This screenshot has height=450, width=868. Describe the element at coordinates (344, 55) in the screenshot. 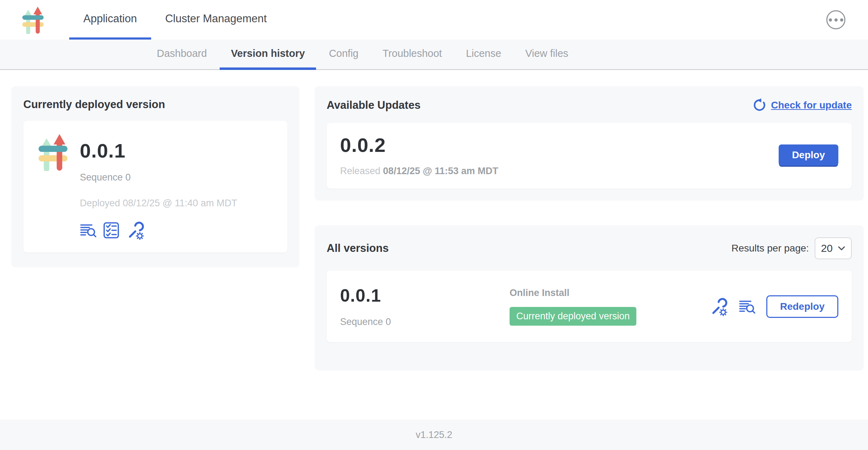

I see `subnav-tab-config: Config` at that location.